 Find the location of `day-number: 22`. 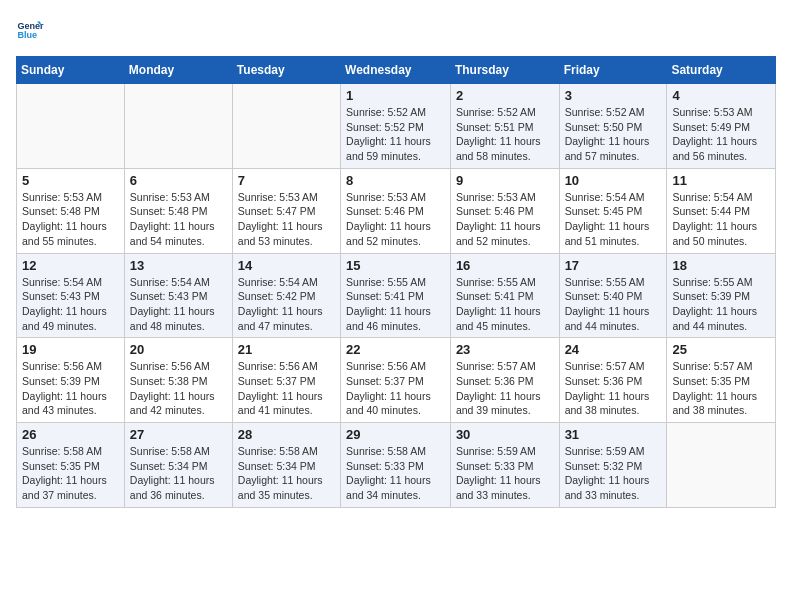

day-number: 22 is located at coordinates (396, 350).